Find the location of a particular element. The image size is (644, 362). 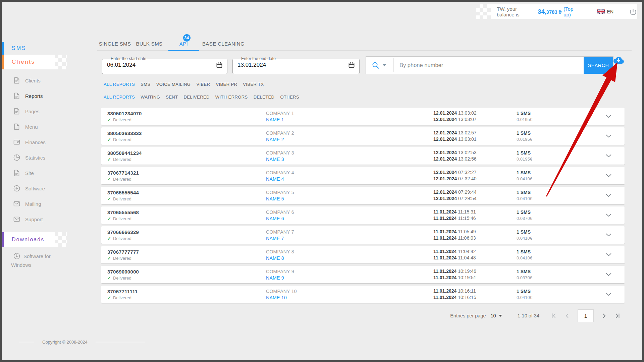

first-page-button is located at coordinates (554, 316).